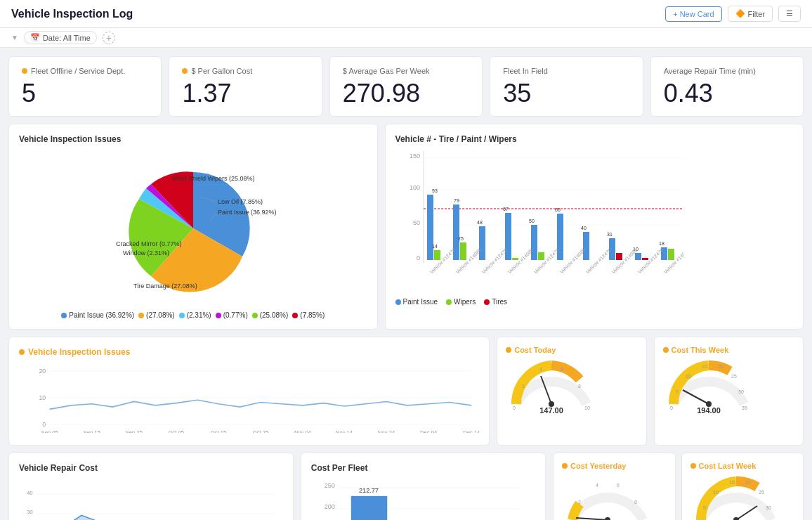 The image size is (812, 520). What do you see at coordinates (608, 498) in the screenshot?
I see `cost-yesterday-gauge: 0 0 2 4 6 8 10` at bounding box center [608, 498].